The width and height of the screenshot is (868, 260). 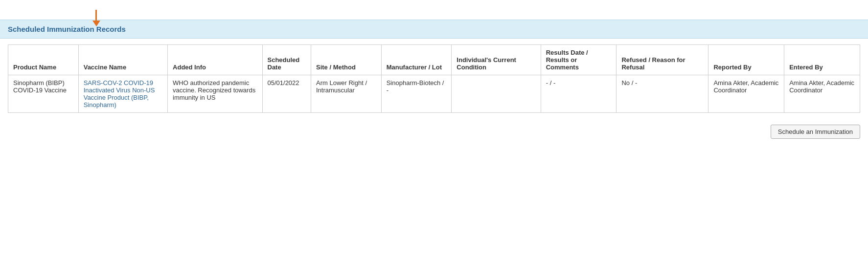 What do you see at coordinates (662, 94) in the screenshot?
I see `cell-refused: No / -` at bounding box center [662, 94].